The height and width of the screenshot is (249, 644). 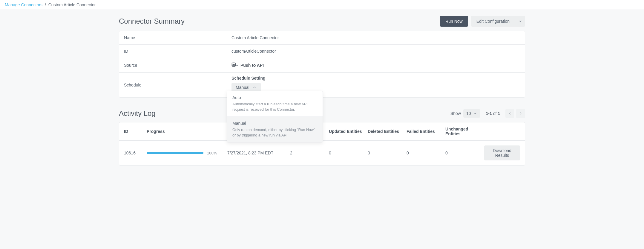 What do you see at coordinates (502, 153) in the screenshot?
I see `download-results-button: Download Results` at bounding box center [502, 153].